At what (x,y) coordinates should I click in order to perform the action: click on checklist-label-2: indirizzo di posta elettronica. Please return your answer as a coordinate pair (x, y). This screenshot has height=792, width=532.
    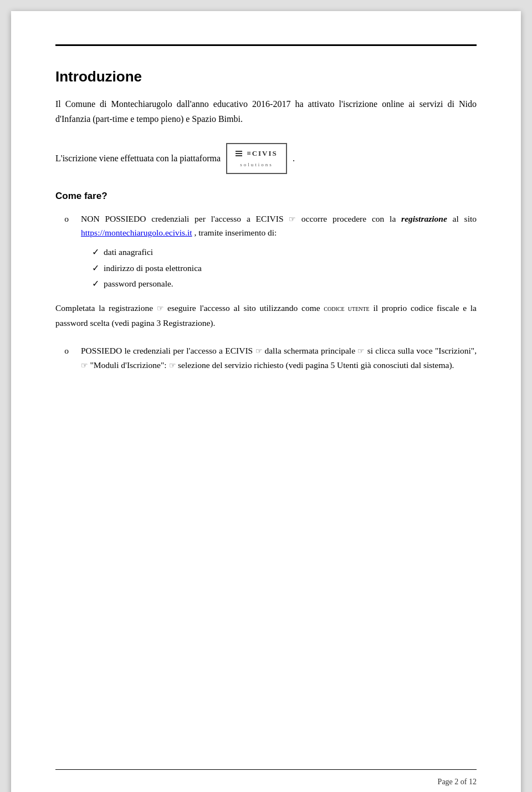
    Looking at the image, I should click on (153, 268).